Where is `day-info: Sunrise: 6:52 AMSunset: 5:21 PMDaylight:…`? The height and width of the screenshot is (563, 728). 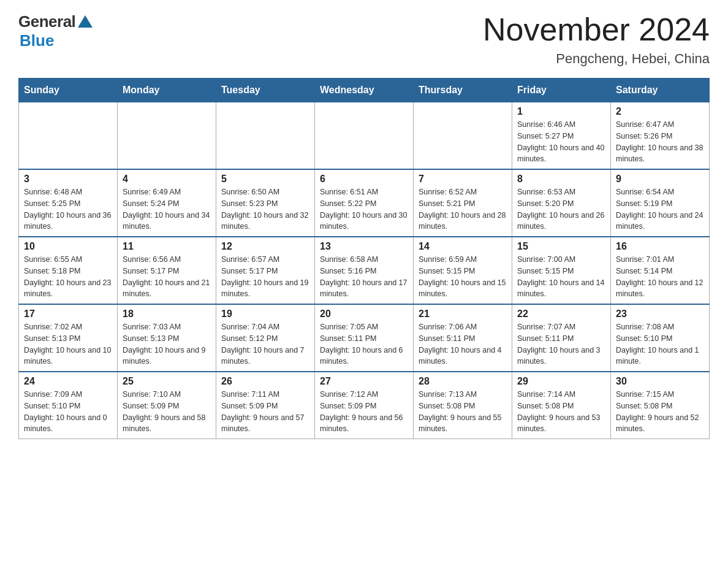 day-info: Sunrise: 6:52 AMSunset: 5:21 PMDaylight:… is located at coordinates (463, 210).